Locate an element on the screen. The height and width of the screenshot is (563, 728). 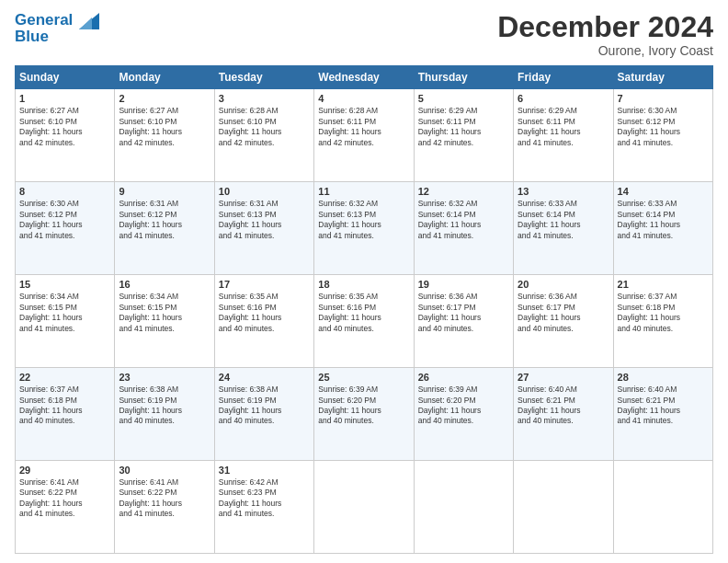
day-number: 9 is located at coordinates (164, 191).